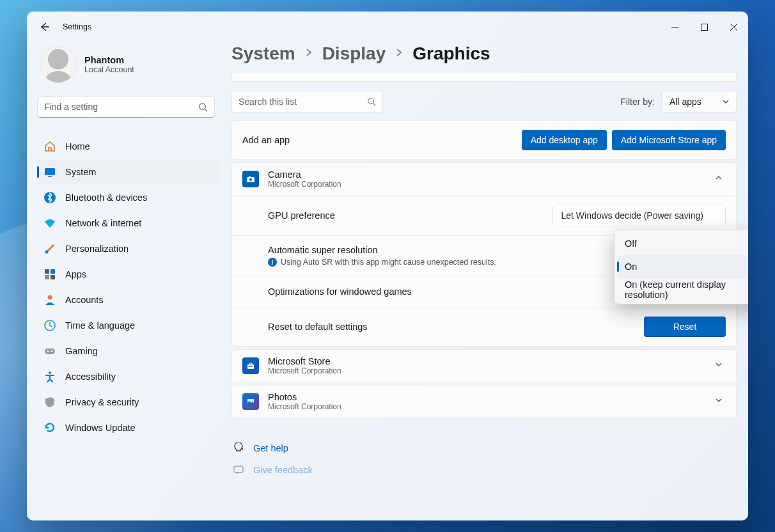 This screenshot has width=775, height=532. What do you see at coordinates (669, 140) in the screenshot?
I see `add-store-app-button: Add Microsoft Store app` at bounding box center [669, 140].